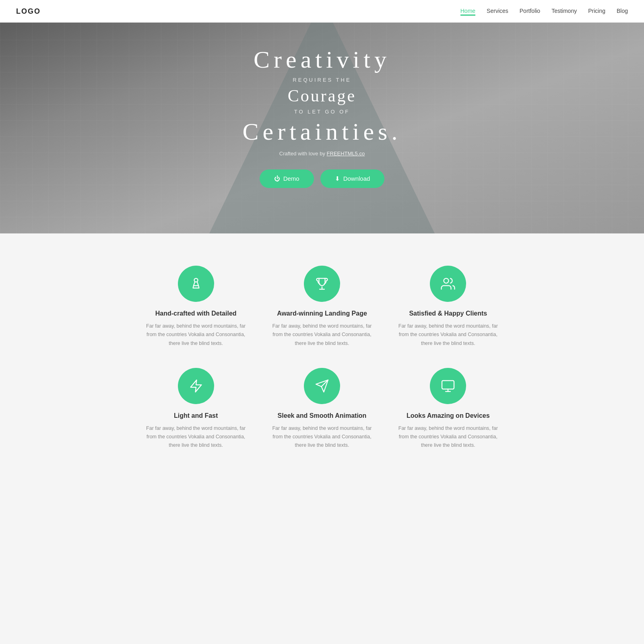 This screenshot has height=644, width=644. Describe the element at coordinates (196, 409) in the screenshot. I see `feature-item-light-fast: Light and Fast Far far away, behind the …` at that location.